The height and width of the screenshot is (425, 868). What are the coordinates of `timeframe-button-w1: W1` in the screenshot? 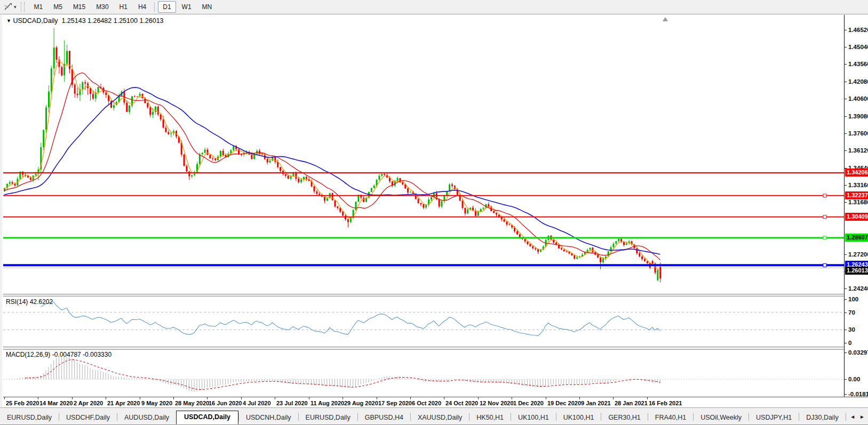 It's located at (187, 7).